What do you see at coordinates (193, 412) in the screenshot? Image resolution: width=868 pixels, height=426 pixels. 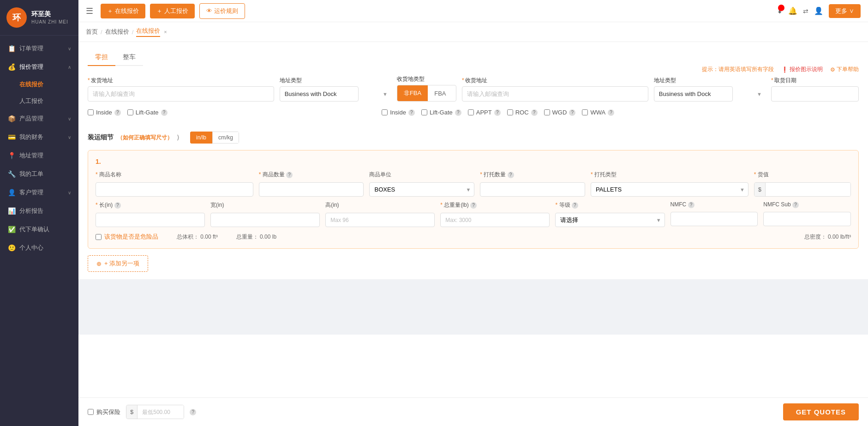 I see `insurance-help-icon: ?` at bounding box center [193, 412].